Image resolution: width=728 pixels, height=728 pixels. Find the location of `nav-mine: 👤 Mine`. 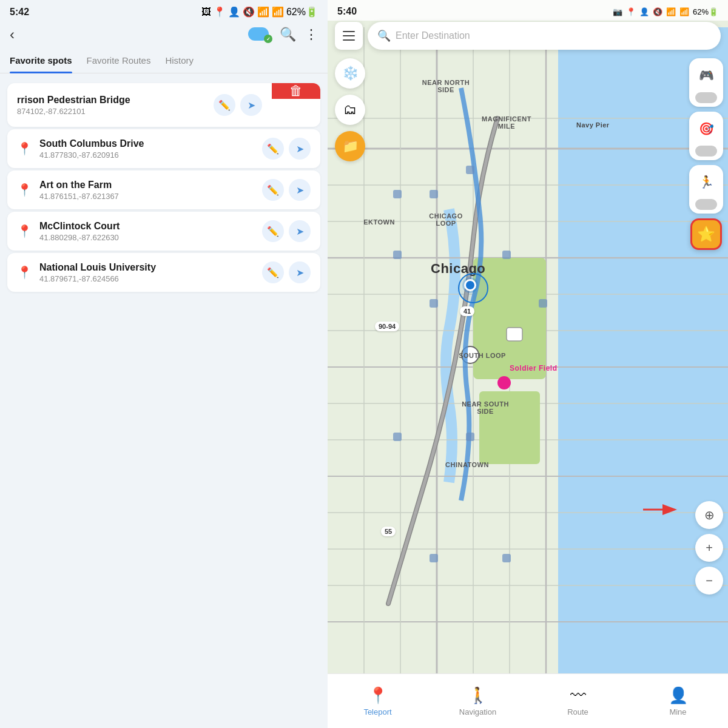

nav-mine: 👤 Mine is located at coordinates (678, 701).